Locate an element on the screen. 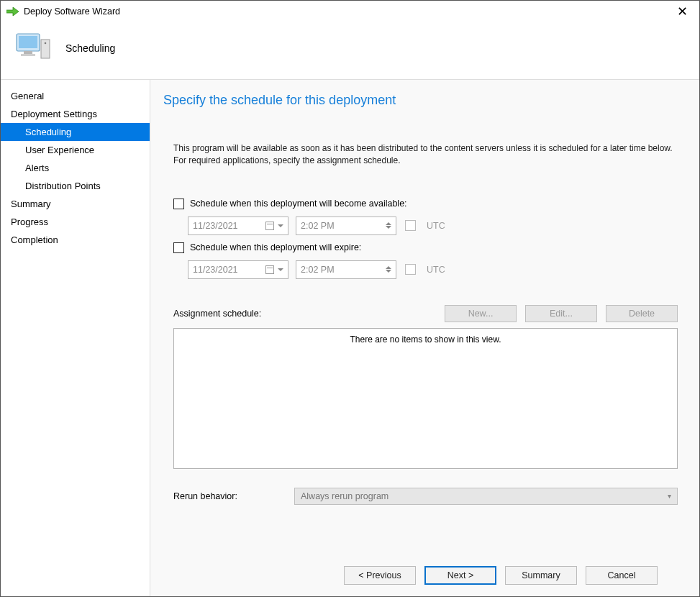  rerun-select: Always rerun program ▾ is located at coordinates (486, 496).